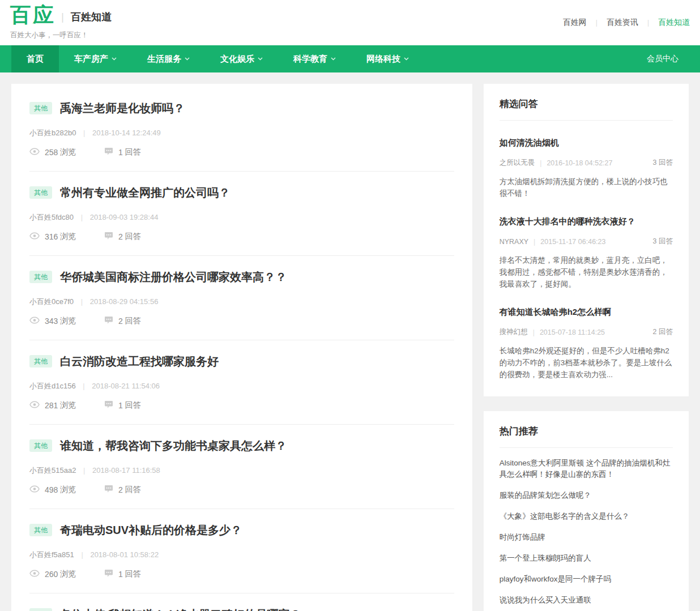 The image size is (700, 611). I want to click on hot-recommend-item: 第一个登上珠穆朗玛的盲人, so click(586, 558).